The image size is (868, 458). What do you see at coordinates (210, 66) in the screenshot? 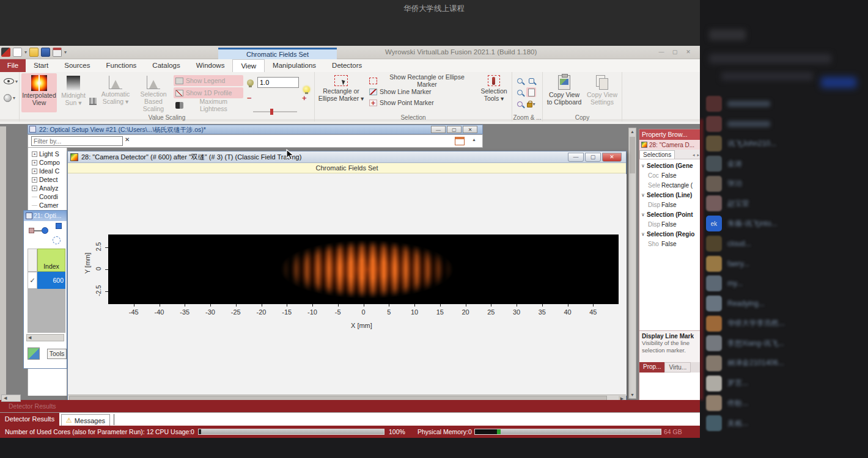
I see `tab-windows: Windows` at bounding box center [210, 66].